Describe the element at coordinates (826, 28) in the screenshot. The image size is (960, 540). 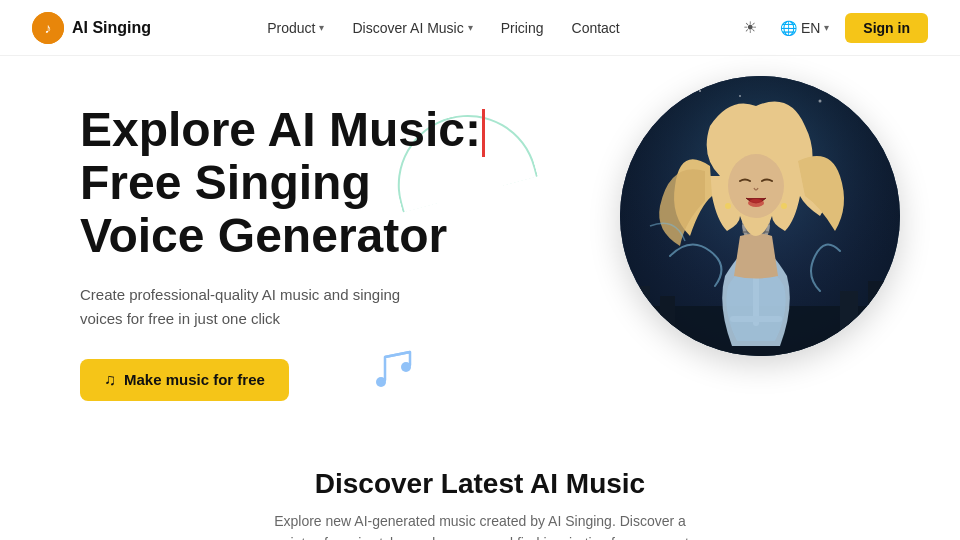
I see `lang-chevron-icon: ▾` at that location.